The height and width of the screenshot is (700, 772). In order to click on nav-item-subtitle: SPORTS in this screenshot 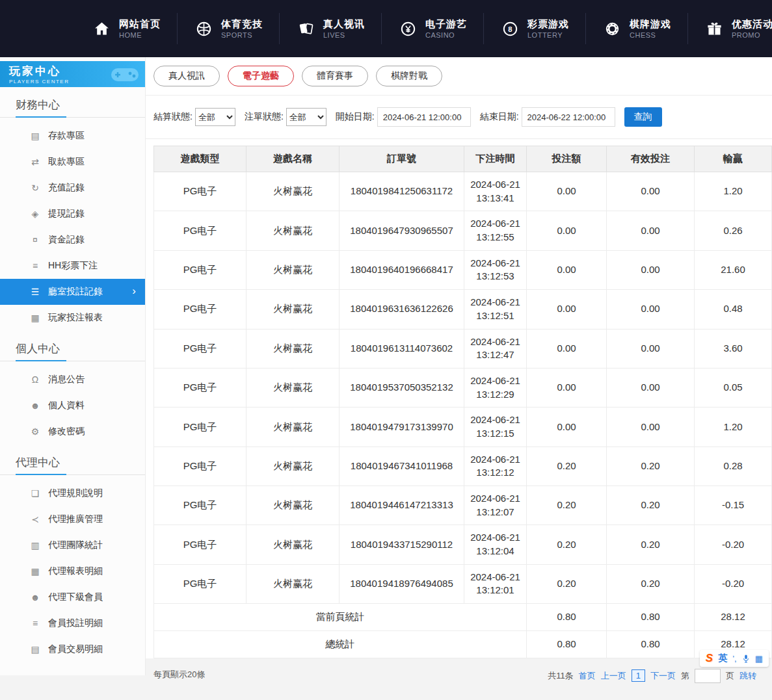, I will do `click(242, 35)`.